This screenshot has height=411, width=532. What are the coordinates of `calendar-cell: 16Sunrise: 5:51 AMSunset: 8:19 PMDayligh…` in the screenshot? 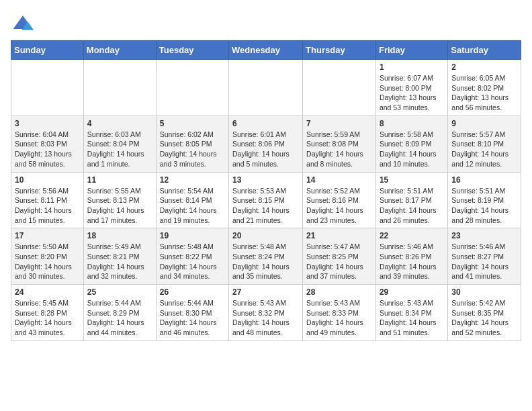 It's located at (485, 200).